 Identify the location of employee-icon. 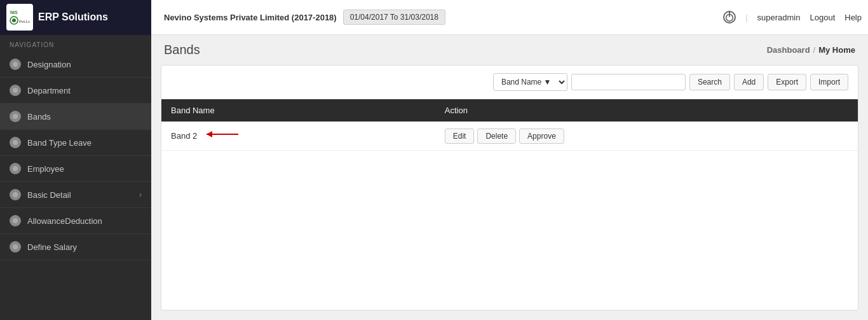
(15, 169).